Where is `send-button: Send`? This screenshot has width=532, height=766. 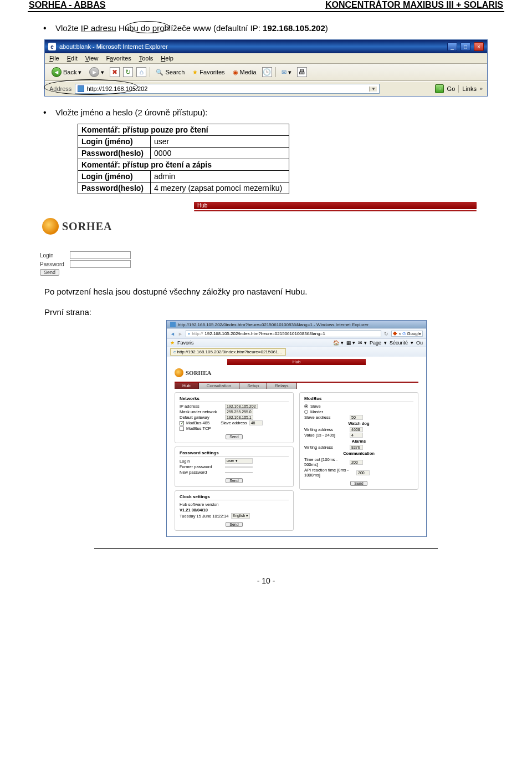 send-button: Send is located at coordinates (50, 272).